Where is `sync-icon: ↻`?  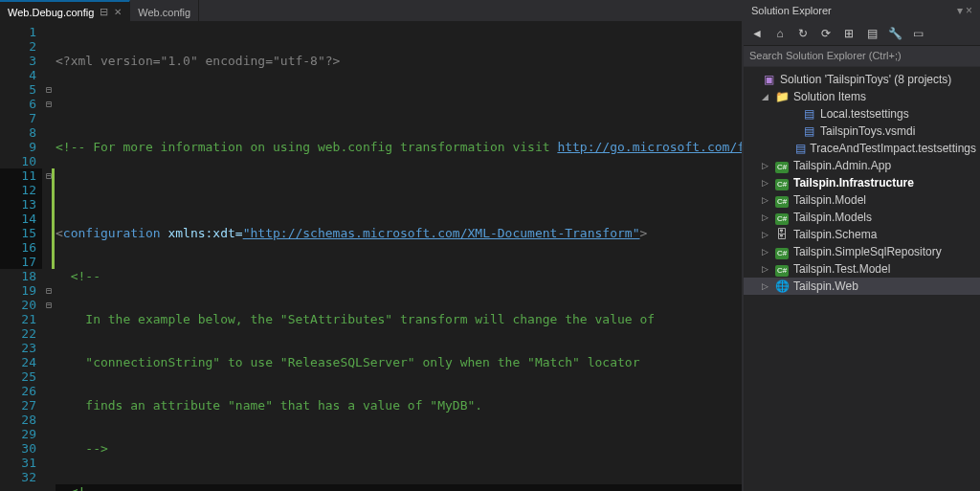
sync-icon: ↻ is located at coordinates (803, 33).